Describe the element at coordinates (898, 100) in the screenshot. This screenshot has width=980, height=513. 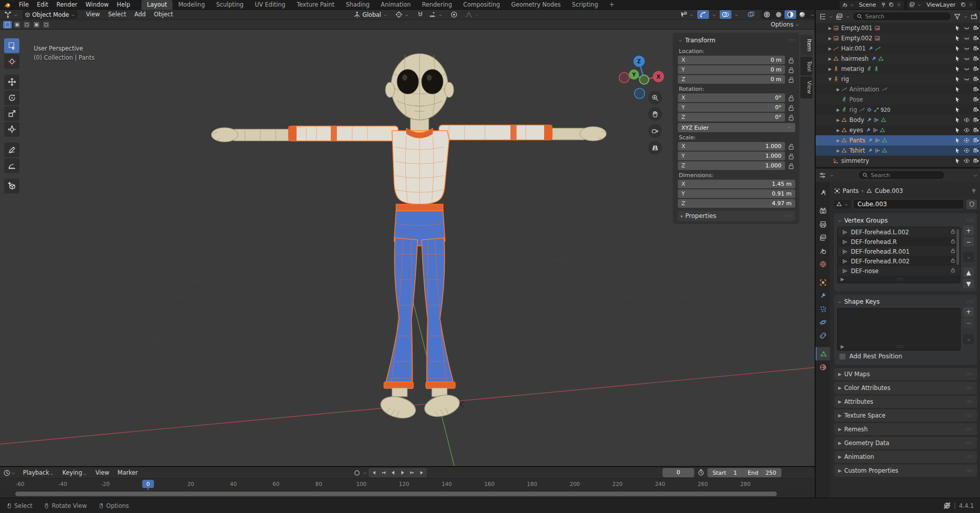
I see `outliner-row-pose: Pose` at that location.